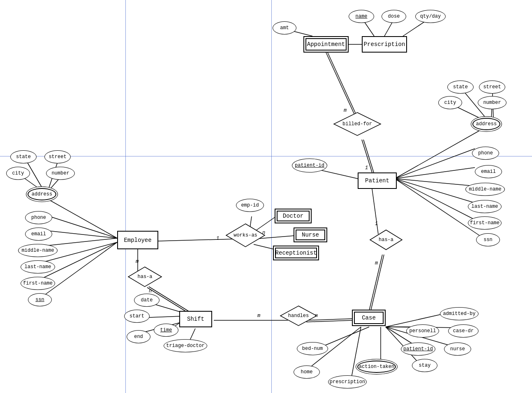 The image size is (532, 393). I want to click on emp-ssn-attribute: ssn, so click(40, 300).